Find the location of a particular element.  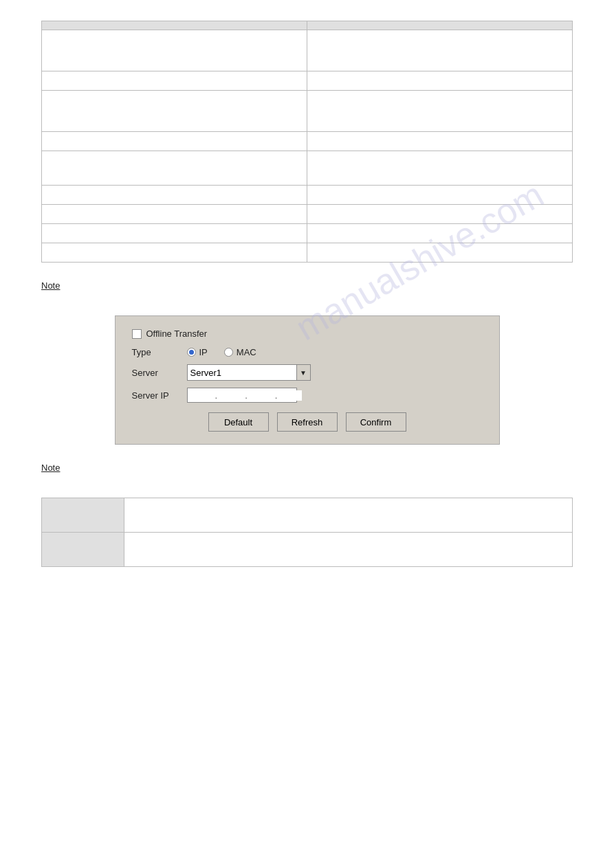

default-button: Default is located at coordinates (239, 422).